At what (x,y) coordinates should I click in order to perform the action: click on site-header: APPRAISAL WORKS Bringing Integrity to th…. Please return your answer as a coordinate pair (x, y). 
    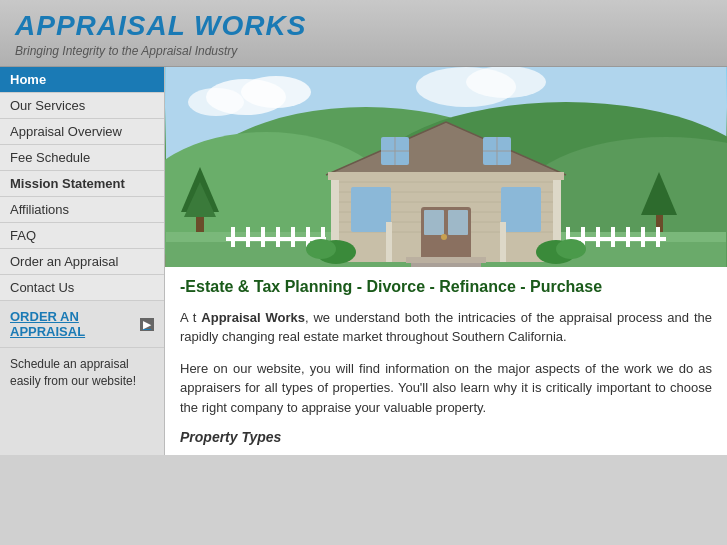
    Looking at the image, I should click on (364, 34).